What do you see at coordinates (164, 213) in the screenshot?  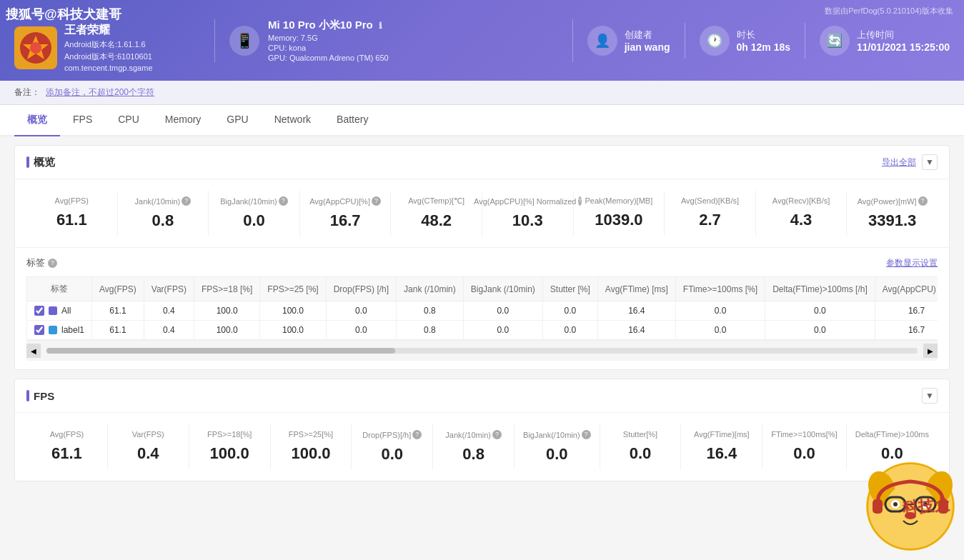 I see `overview-stat-1: Jank(/10min)? 0.8` at bounding box center [164, 213].